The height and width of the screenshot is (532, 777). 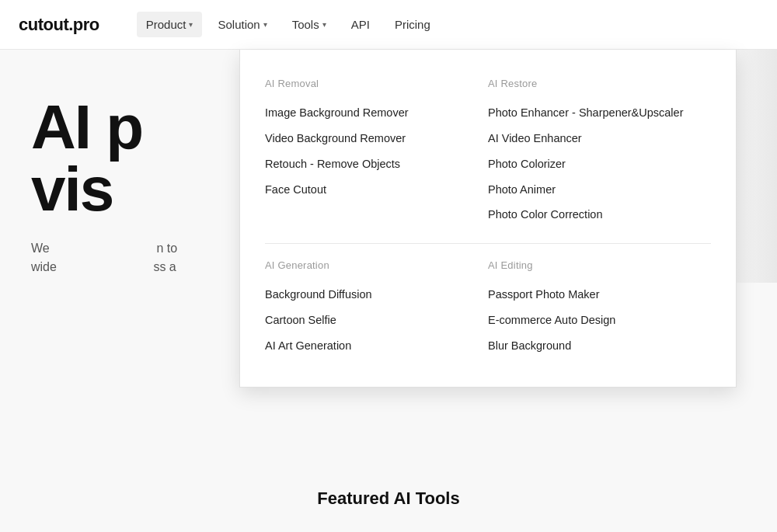 What do you see at coordinates (376, 165) in the screenshot?
I see `menu-item-retouch: Retouch - Remove Objects` at bounding box center [376, 165].